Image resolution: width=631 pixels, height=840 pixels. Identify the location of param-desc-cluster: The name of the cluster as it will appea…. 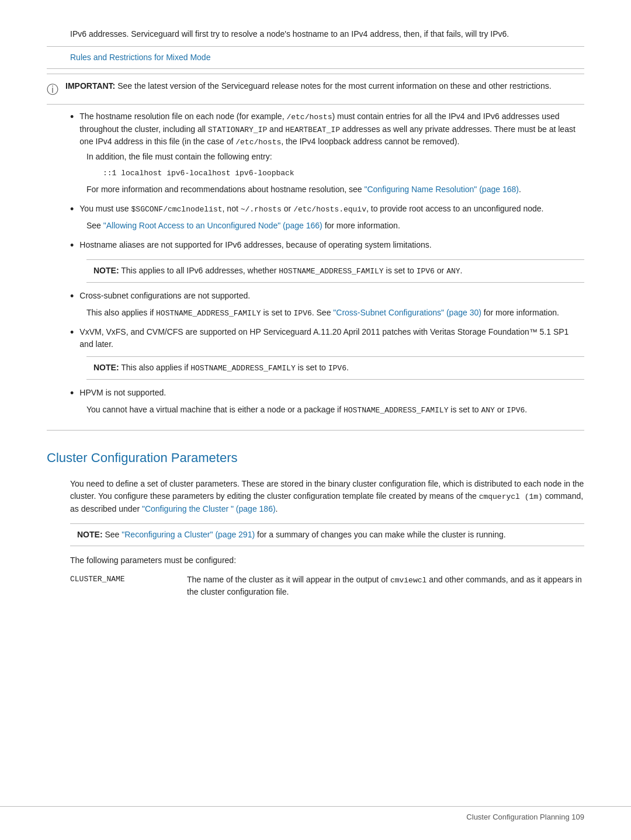
(386, 588).